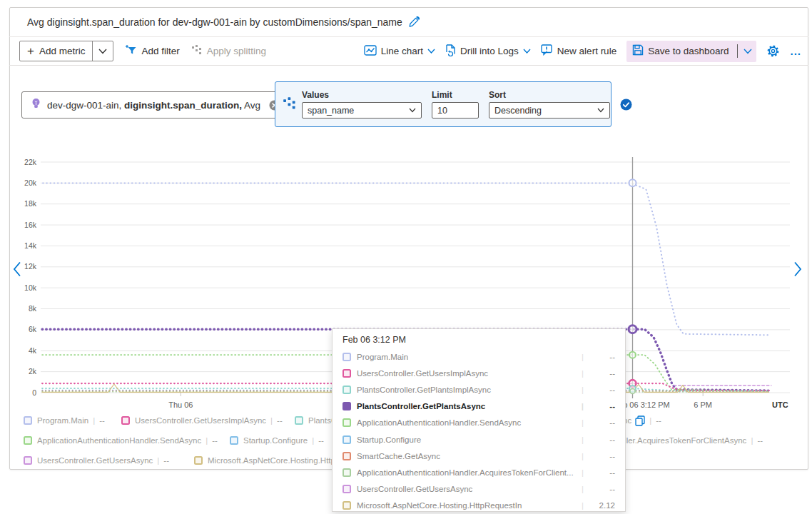 The width and height of the screenshot is (812, 514). Describe the element at coordinates (370, 51) in the screenshot. I see `line-chart-icon` at that location.